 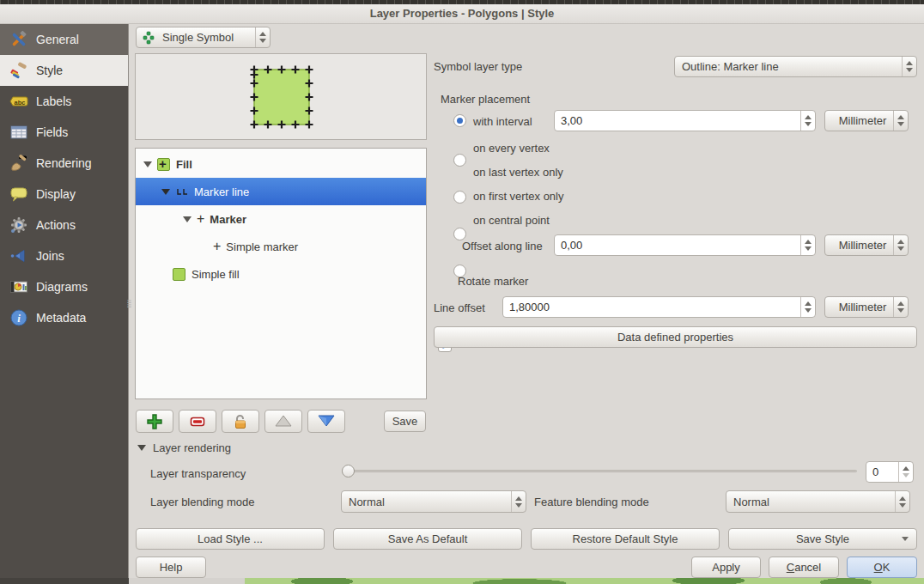 I want to click on speech-bubble-icon, so click(x=19, y=194).